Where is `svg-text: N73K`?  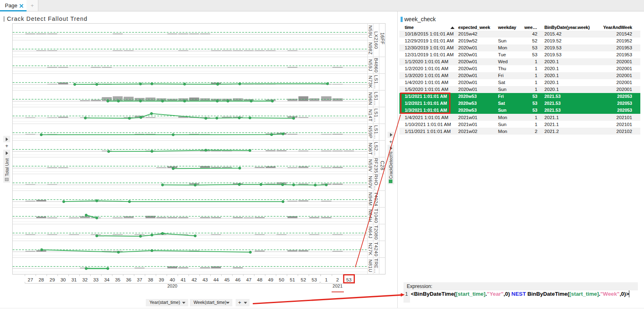
svg-text: N73K is located at coordinates (370, 82).